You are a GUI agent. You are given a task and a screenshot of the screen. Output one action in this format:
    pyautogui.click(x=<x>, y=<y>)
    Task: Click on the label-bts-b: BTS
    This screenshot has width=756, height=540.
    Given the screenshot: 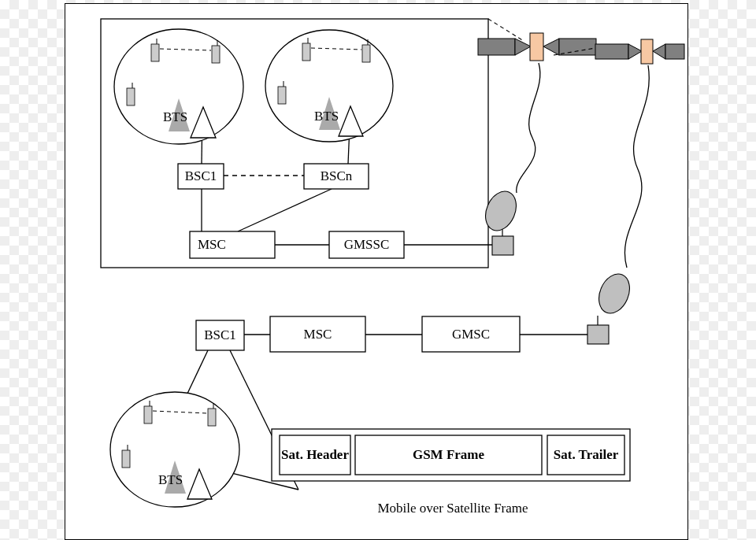 What is the action you would take?
    pyautogui.click(x=170, y=480)
    